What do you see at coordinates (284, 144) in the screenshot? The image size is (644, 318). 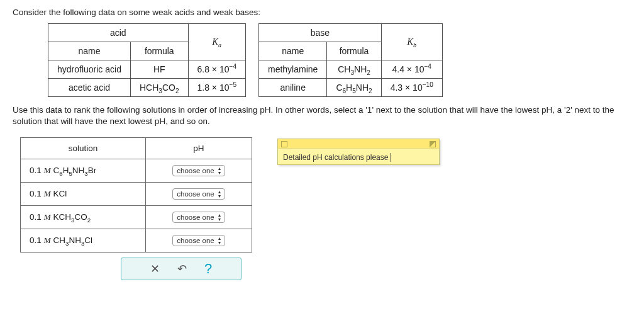 I see `note-handle-icon` at bounding box center [284, 144].